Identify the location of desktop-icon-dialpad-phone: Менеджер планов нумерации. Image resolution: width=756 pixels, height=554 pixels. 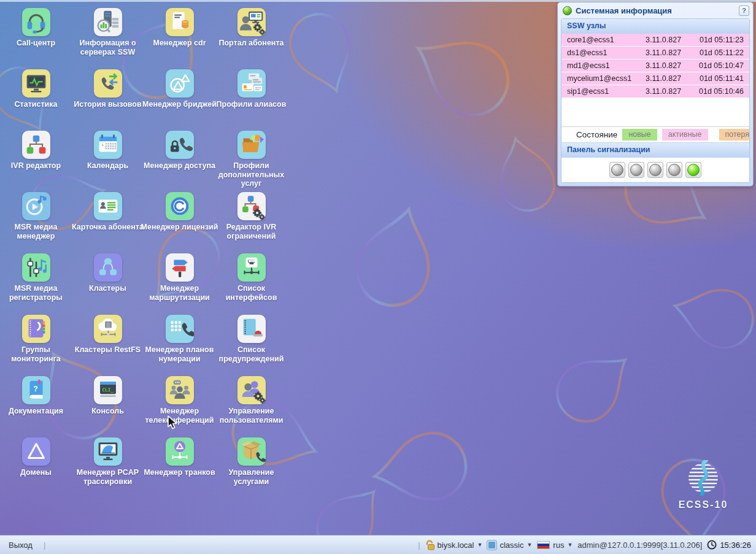
(179, 341).